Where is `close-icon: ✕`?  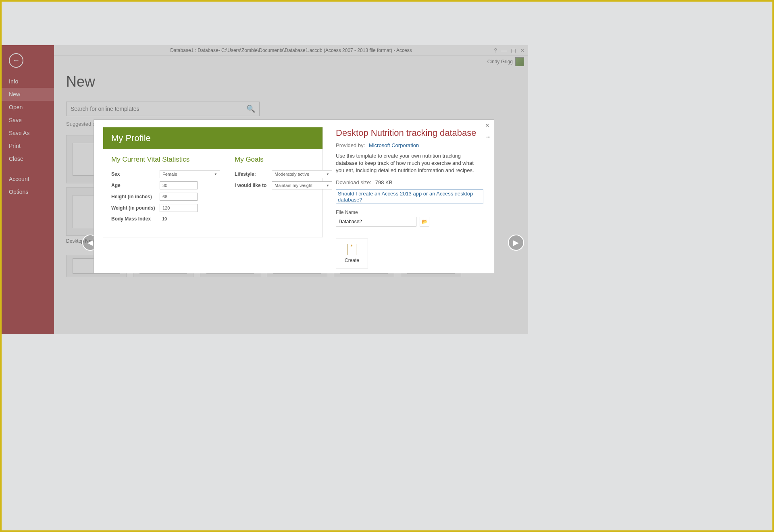
close-icon: ✕ is located at coordinates (522, 50).